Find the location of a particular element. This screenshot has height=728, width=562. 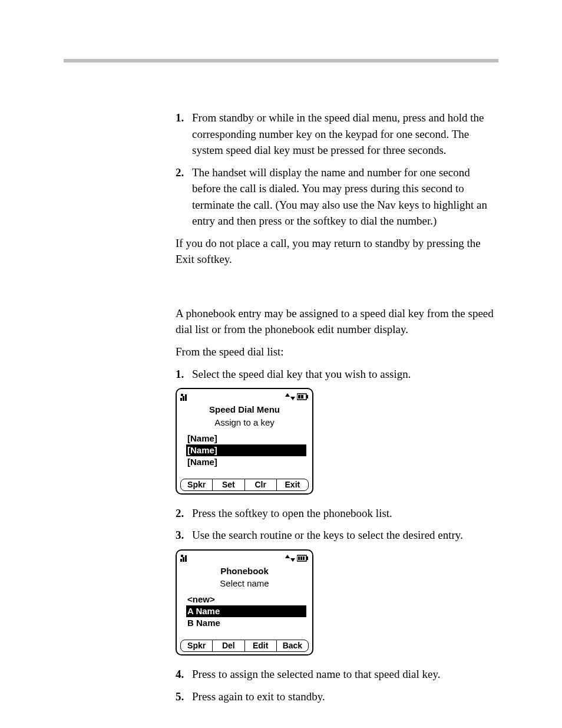

step-number: 5. is located at coordinates (180, 697).